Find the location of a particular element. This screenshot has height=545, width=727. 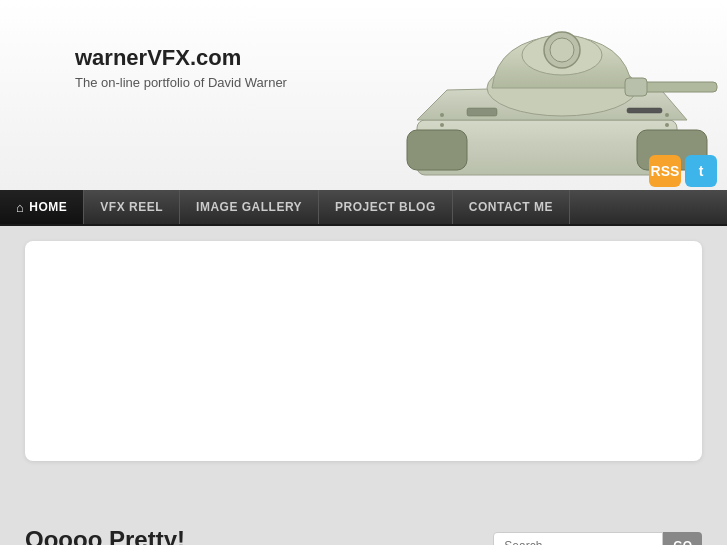

nav-item-project-blog: PROJECT BLOG is located at coordinates (386, 207).